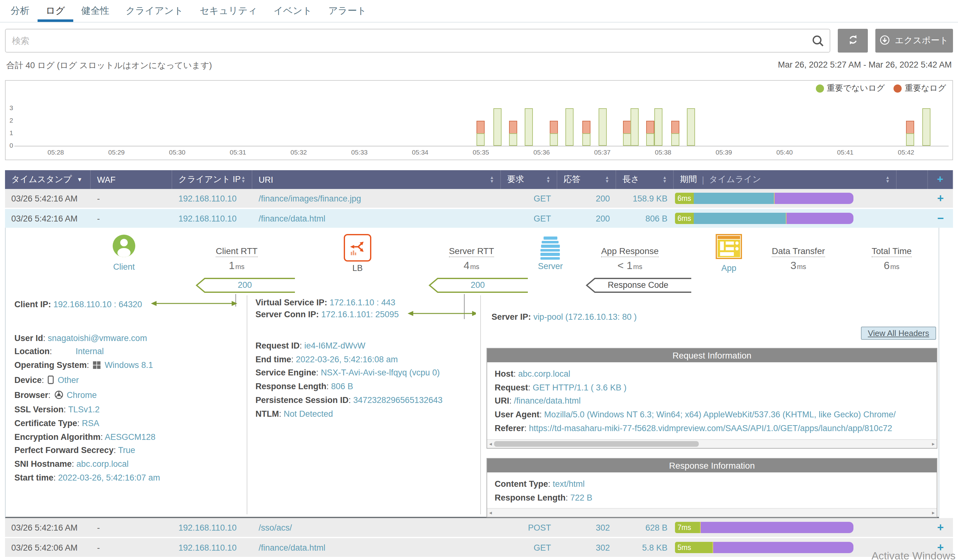 This screenshot has height=560, width=958. Describe the element at coordinates (380, 373) in the screenshot. I see `detail-field-value: NSX-T-Avi-Avi-se-lfqyq (vcpu 0)` at that location.